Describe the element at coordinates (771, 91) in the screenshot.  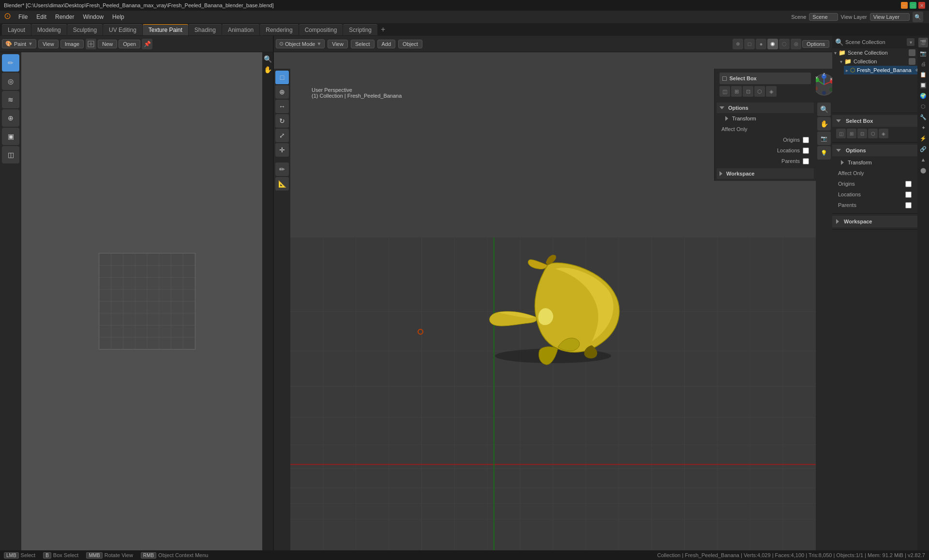
I see `npanel-icon-5: ◈` at that location.